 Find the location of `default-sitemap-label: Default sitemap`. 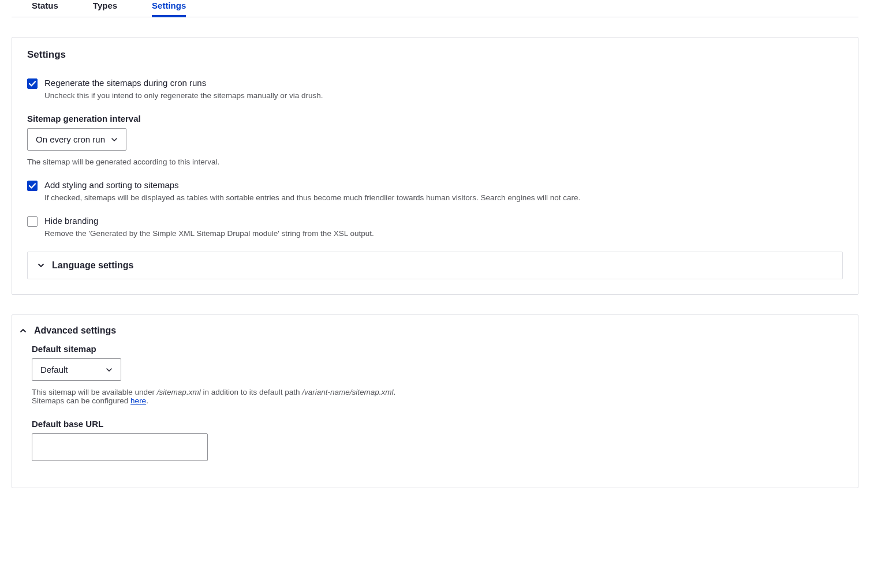

default-sitemap-label: Default sitemap is located at coordinates (441, 349).